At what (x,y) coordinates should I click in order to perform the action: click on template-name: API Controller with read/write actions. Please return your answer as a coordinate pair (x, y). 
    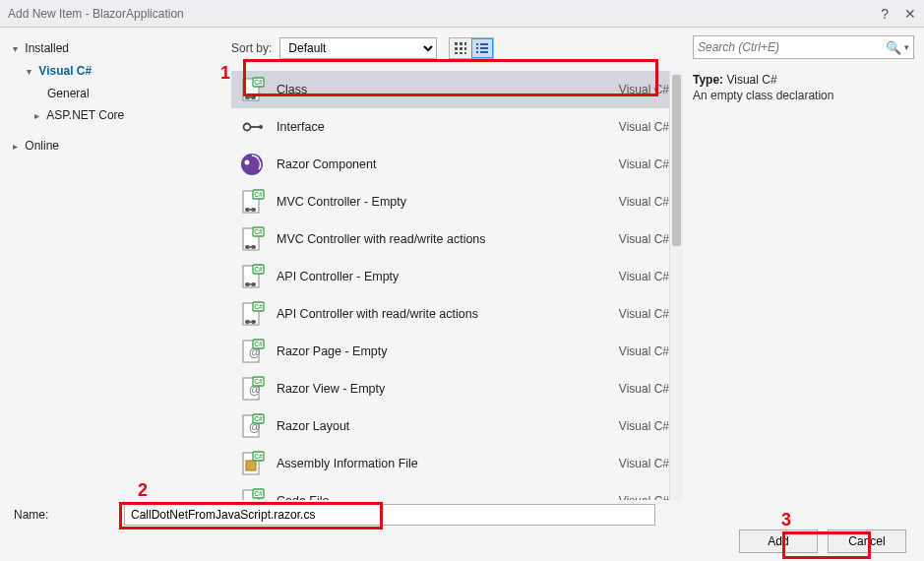
    Looking at the image, I should click on (442, 314).